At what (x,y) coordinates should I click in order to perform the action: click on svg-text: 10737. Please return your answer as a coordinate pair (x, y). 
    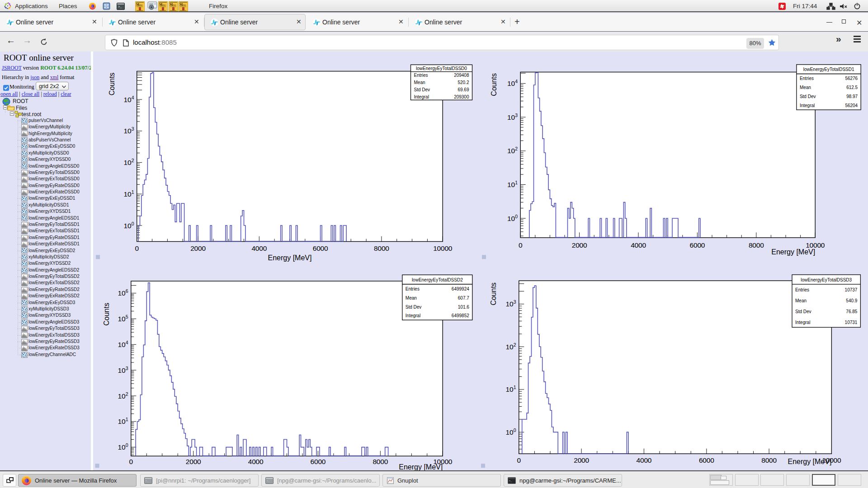
    Looking at the image, I should click on (851, 290).